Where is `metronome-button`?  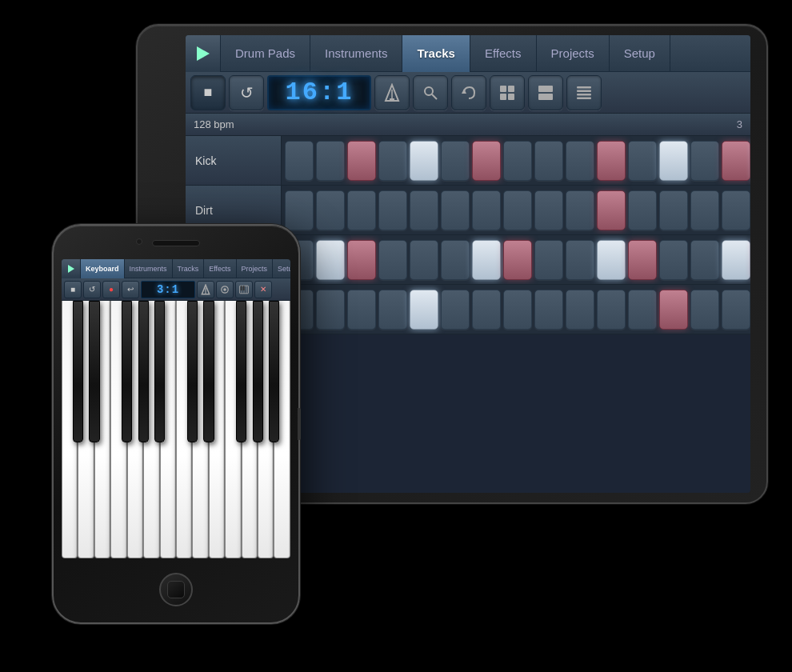
metronome-button is located at coordinates (392, 93).